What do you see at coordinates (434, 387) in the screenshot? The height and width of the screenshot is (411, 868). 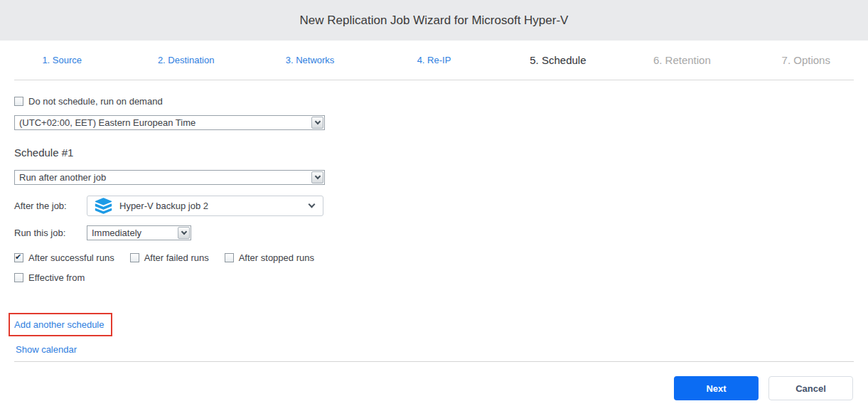 I see `footer-buttons: Next Cancel` at bounding box center [434, 387].